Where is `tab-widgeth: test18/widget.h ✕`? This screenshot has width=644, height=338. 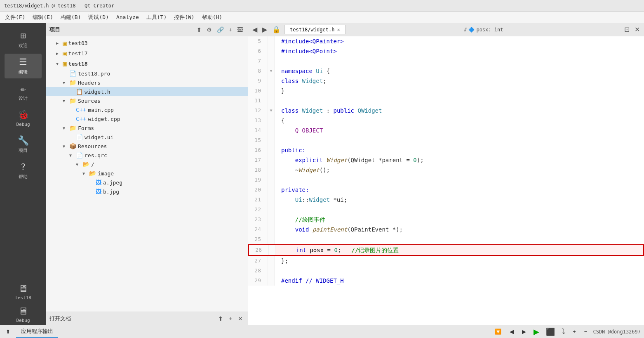 tab-widgeth: test18/widget.h ✕ is located at coordinates (315, 30).